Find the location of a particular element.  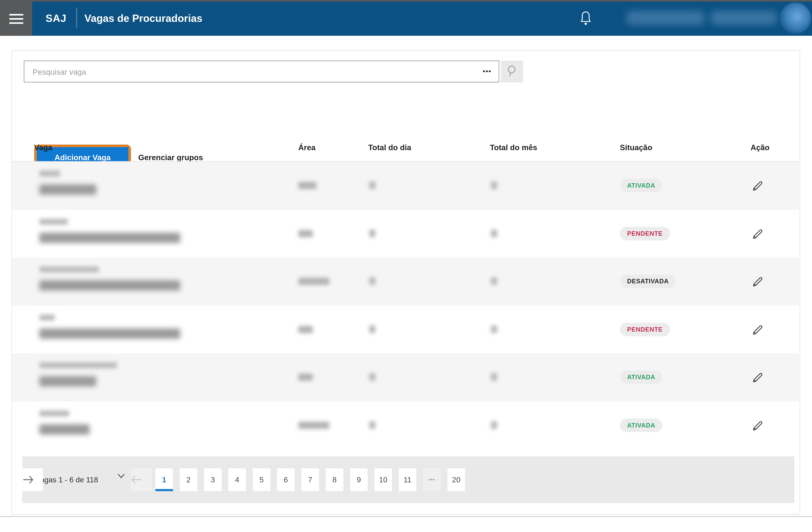

app-header: SAJ Vagas de Procuradorias is located at coordinates (406, 18).